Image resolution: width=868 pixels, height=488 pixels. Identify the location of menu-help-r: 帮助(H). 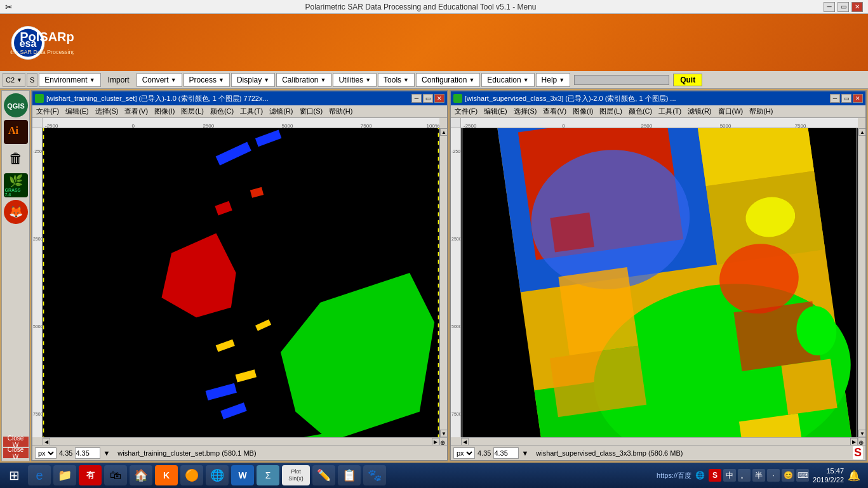
(761, 112).